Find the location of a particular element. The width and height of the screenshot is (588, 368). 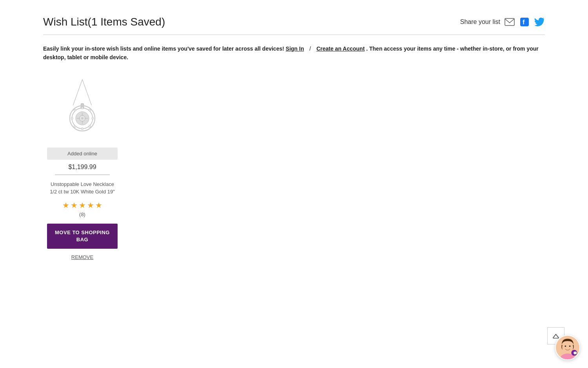

twitter-share-icon is located at coordinates (539, 22).